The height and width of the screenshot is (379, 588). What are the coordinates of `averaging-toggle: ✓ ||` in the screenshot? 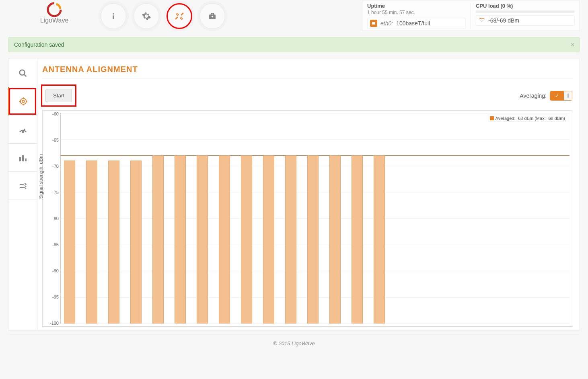 It's located at (561, 96).